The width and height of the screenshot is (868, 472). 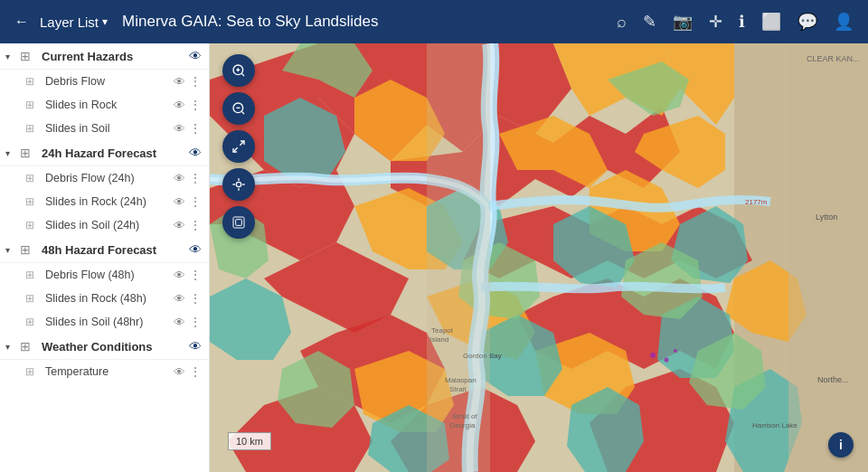 What do you see at coordinates (622, 22) in the screenshot?
I see `search-icon: ⌕` at bounding box center [622, 22].